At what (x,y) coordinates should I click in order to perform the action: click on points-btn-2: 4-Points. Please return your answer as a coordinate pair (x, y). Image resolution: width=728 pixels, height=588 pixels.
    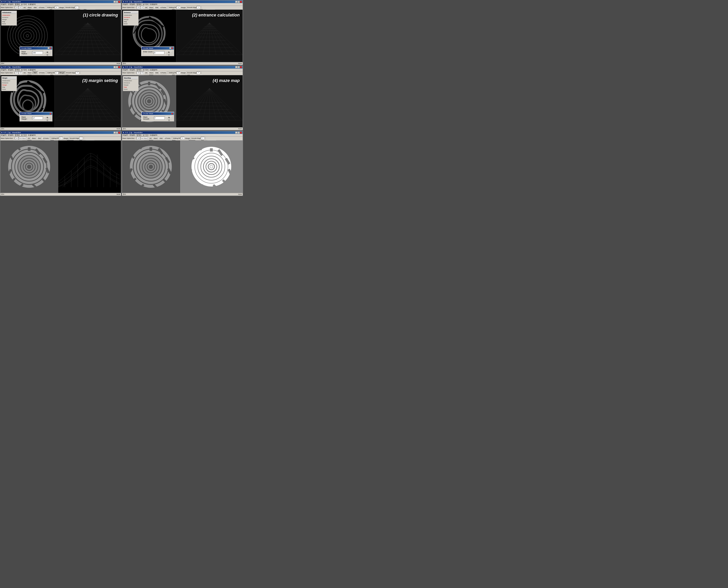
    Looking at the image, I should click on (163, 7).